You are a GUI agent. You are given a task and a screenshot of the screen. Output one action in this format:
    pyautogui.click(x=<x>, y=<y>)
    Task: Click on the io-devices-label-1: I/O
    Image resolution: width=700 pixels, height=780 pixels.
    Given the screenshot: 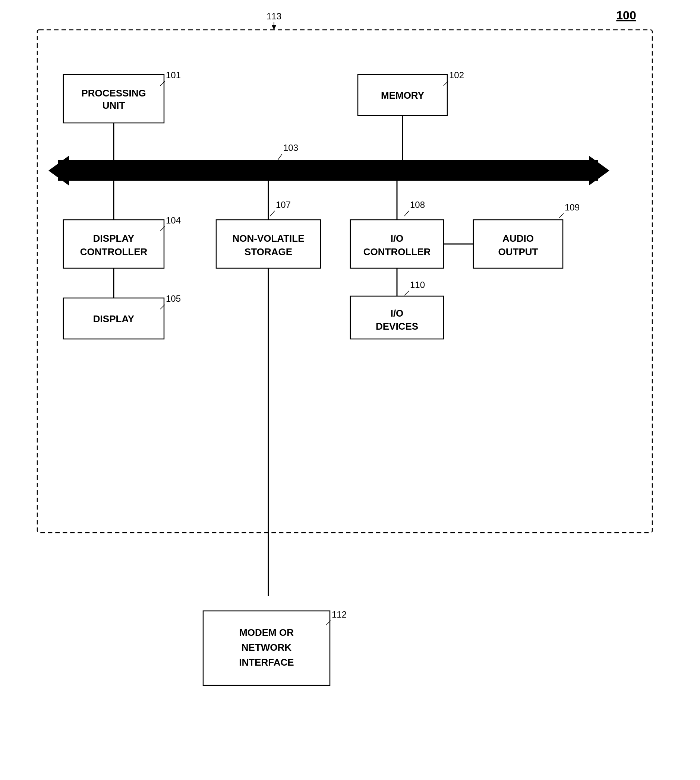 What is the action you would take?
    pyautogui.click(x=397, y=313)
    